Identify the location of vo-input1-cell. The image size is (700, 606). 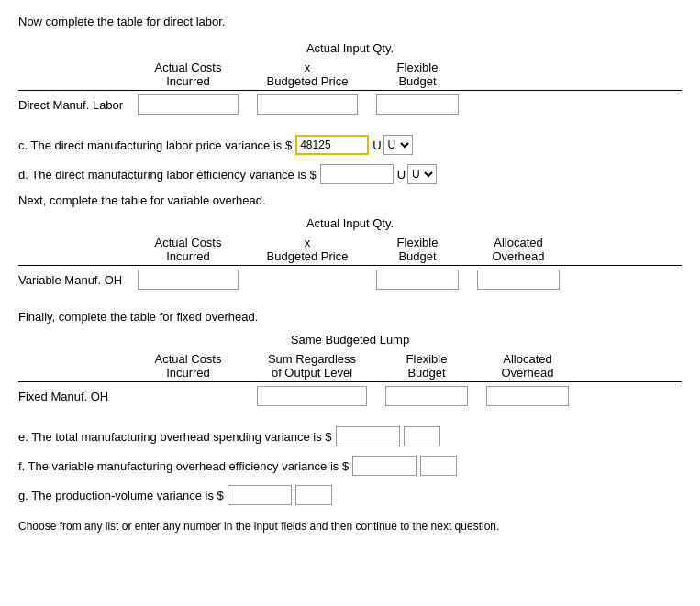
(188, 280).